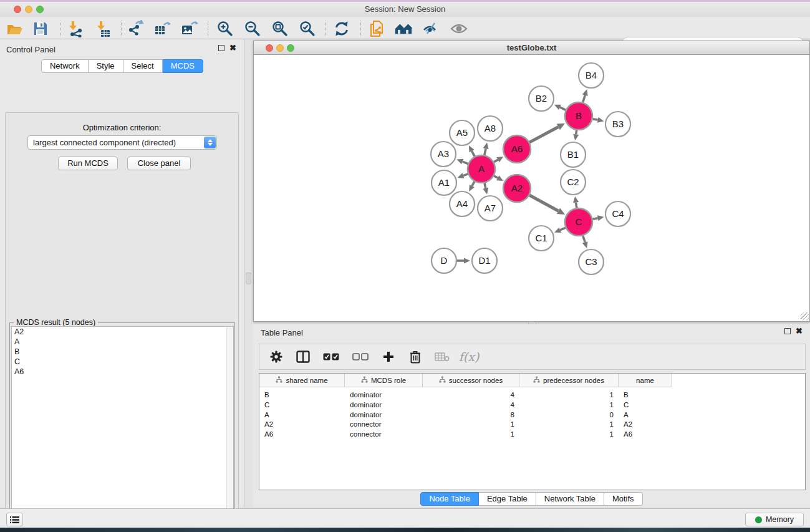  What do you see at coordinates (579, 222) in the screenshot?
I see `node-label-C: C` at bounding box center [579, 222].